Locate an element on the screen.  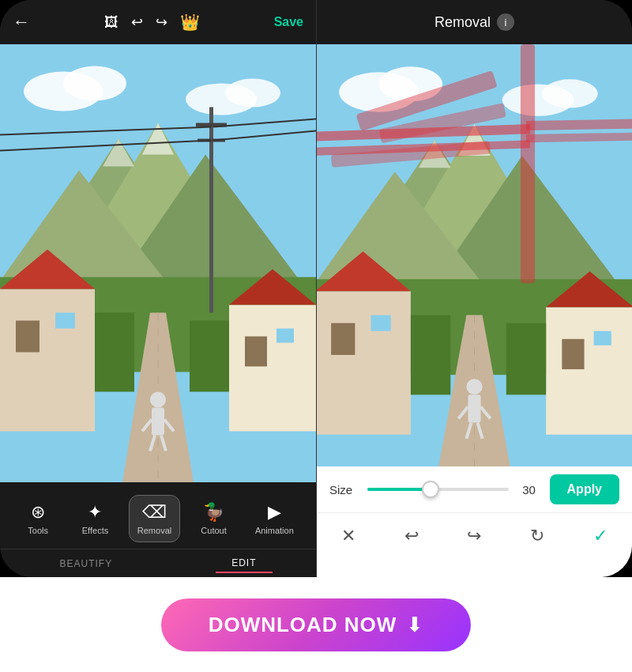
right-header: Removal i is located at coordinates (474, 22).